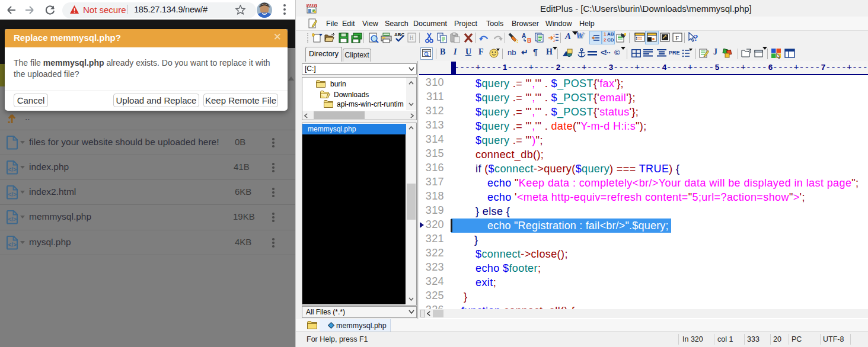  What do you see at coordinates (524, 36) in the screenshot?
I see `svg-text: A` at bounding box center [524, 36].